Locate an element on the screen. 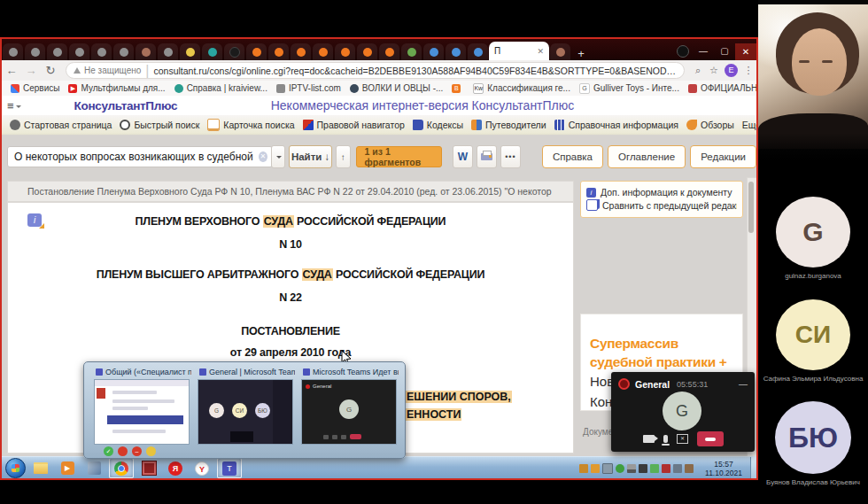 The height and width of the screenshot is (504, 868). toolbar-search-card-button: Карточка поиска is located at coordinates (251, 125).